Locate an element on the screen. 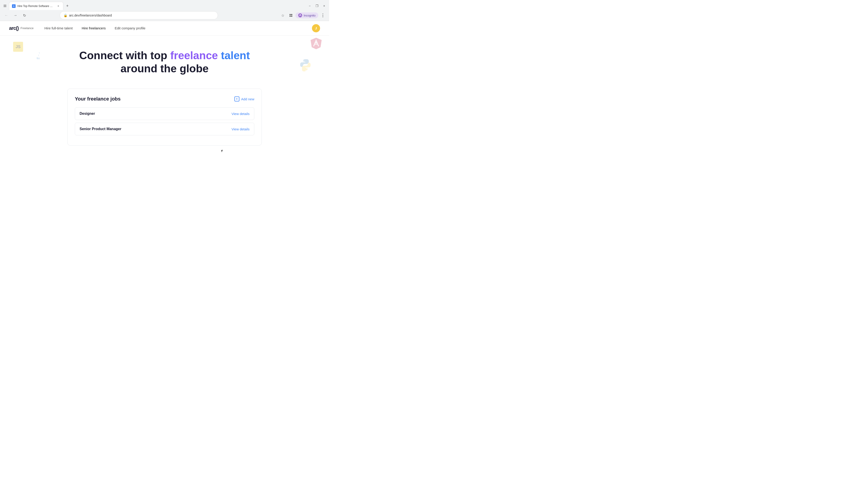 The image size is (868, 488). forward-button: → is located at coordinates (16, 15).